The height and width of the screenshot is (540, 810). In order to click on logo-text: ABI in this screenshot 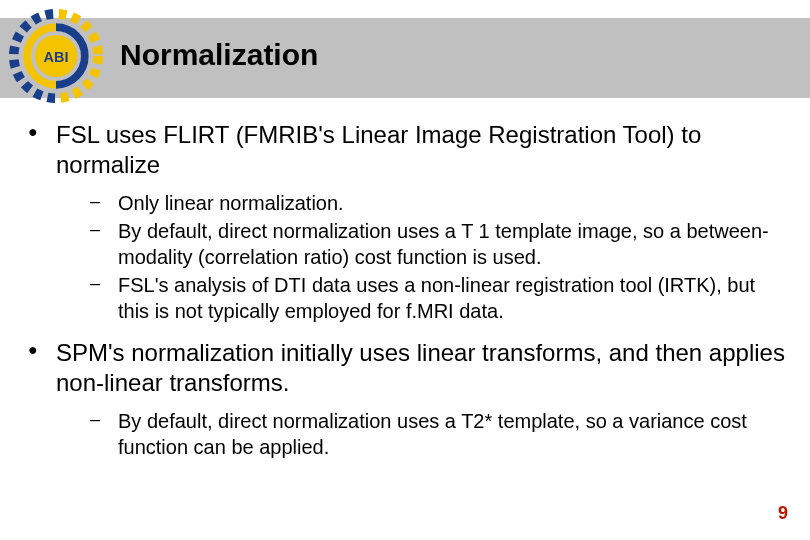, I will do `click(56, 57)`.